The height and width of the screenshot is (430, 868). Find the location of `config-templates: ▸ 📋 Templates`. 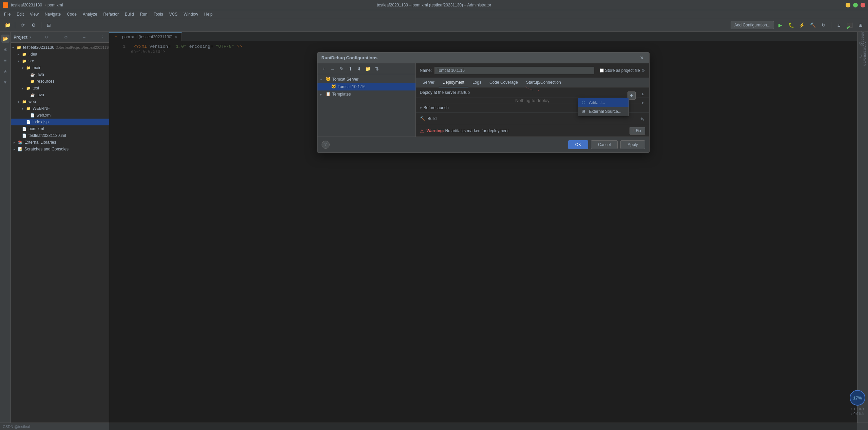

config-templates: ▸ 📋 Templates is located at coordinates (366, 94).